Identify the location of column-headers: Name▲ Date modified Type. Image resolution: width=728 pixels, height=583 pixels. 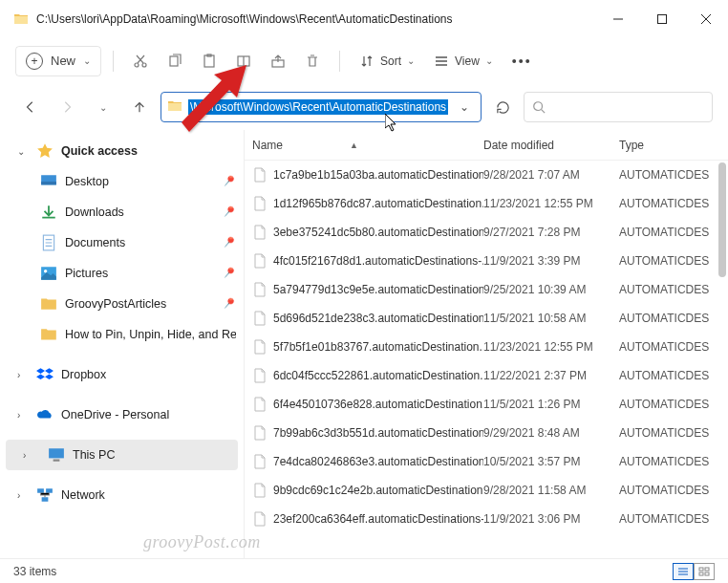
(486, 145).